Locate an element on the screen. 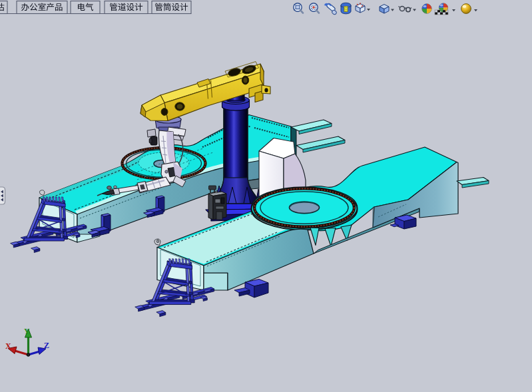 The image size is (532, 392). view-orientation-icon is located at coordinates (360, 8).